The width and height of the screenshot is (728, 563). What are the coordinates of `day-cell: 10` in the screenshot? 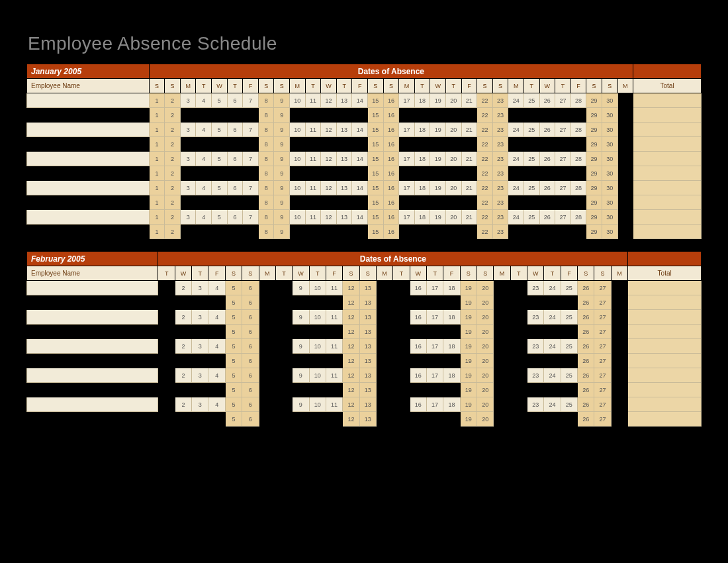 It's located at (298, 159).